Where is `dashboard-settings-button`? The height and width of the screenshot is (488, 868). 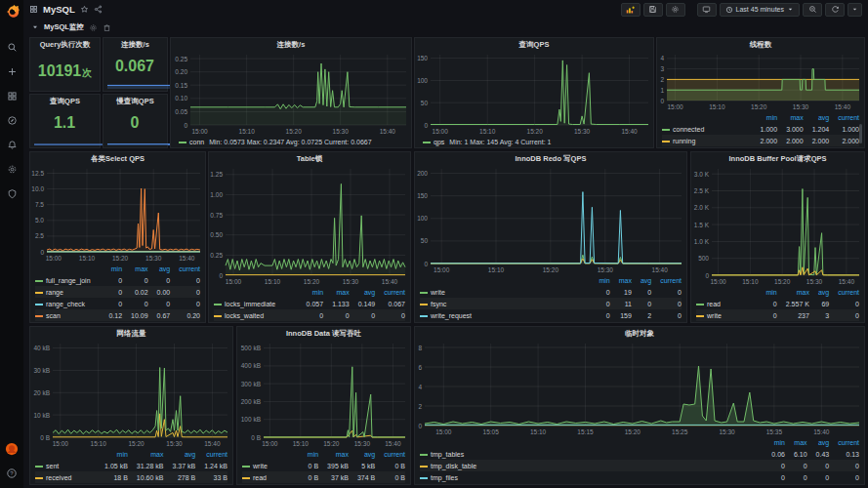 dashboard-settings-button is located at coordinates (676, 10).